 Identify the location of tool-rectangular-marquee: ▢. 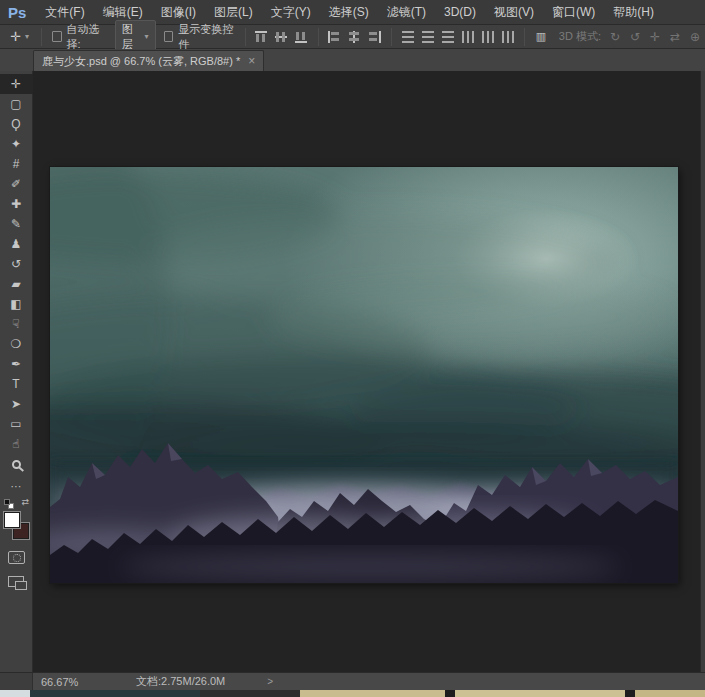
(16, 104).